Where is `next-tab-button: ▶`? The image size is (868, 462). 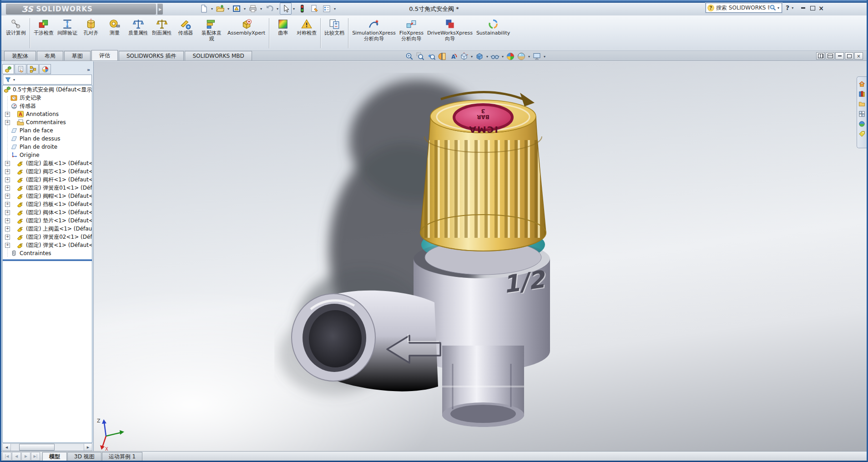 next-tab-button: ▶ is located at coordinates (26, 457).